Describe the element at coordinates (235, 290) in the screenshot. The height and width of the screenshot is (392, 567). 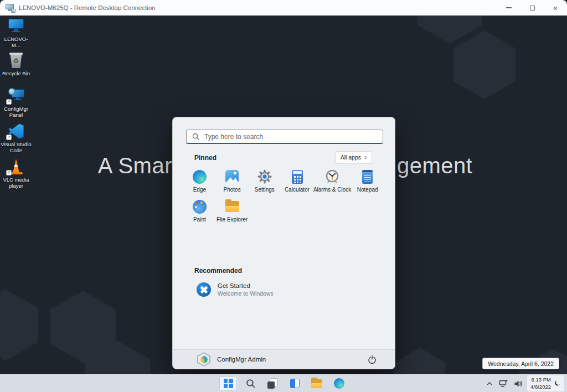
I see `recommended-item-get-started: Get Started Welcome to Windows` at that location.